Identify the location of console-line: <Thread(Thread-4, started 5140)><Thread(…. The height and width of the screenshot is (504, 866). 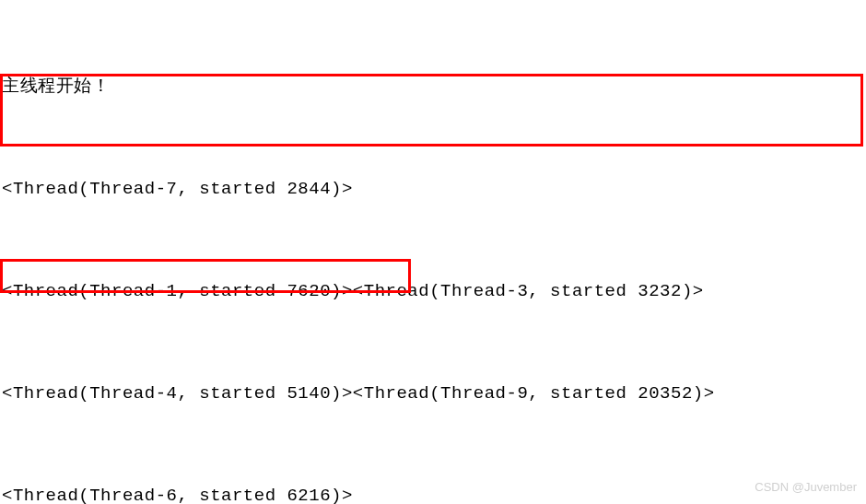
(433, 394).